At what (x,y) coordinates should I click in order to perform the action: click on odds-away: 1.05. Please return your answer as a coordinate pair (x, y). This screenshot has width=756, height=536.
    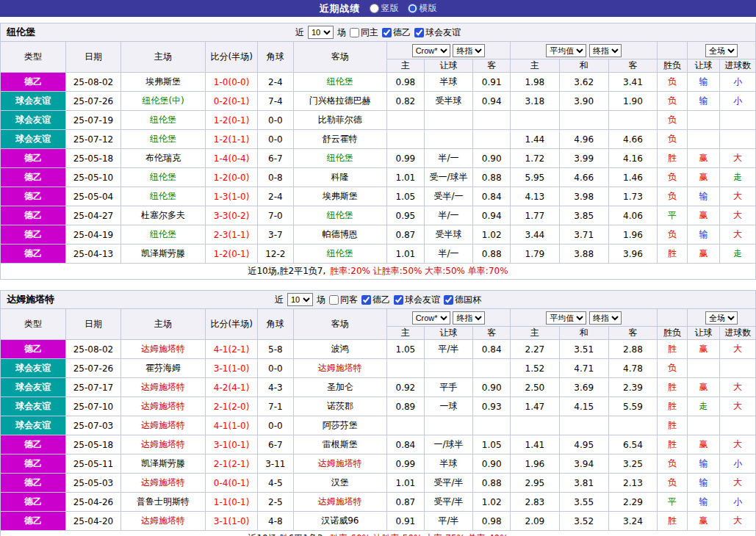
    Looking at the image, I should click on (492, 445).